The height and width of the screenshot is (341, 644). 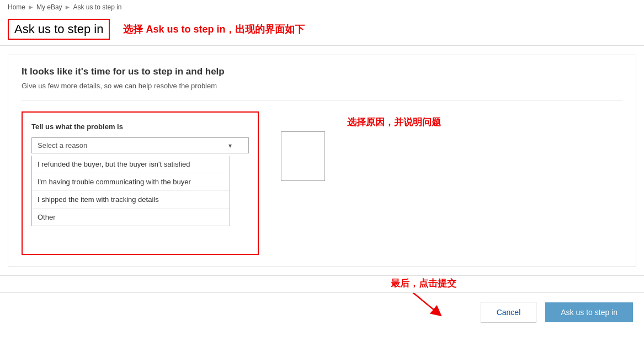 I want to click on breadcrumb-sep1: ►, so click(x=31, y=7).